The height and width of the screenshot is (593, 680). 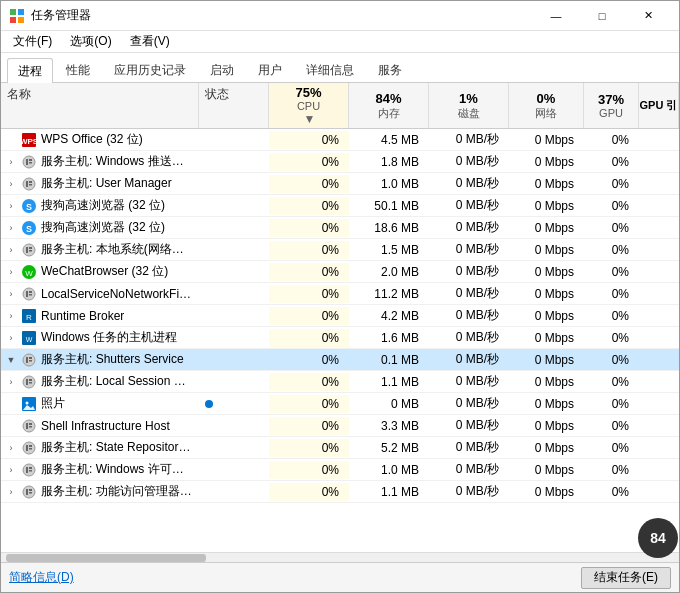 What do you see at coordinates (103, 228) in the screenshot?
I see `process-name-label: 搜狗高速浏览器 (32 位)` at bounding box center [103, 228].